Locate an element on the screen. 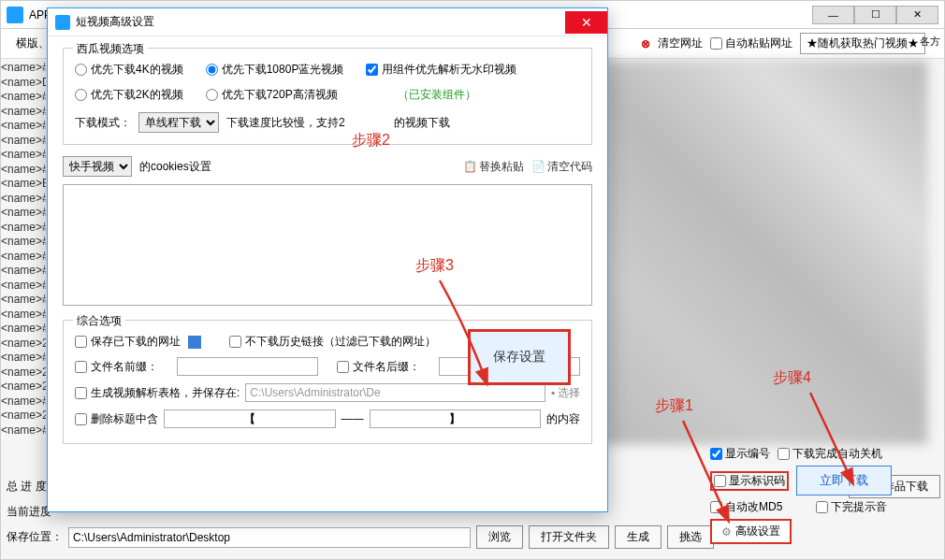 Image resolution: width=945 pixels, height=560 pixels. mode-hint: 下载速度比较慢，支持2 is located at coordinates (286, 123).